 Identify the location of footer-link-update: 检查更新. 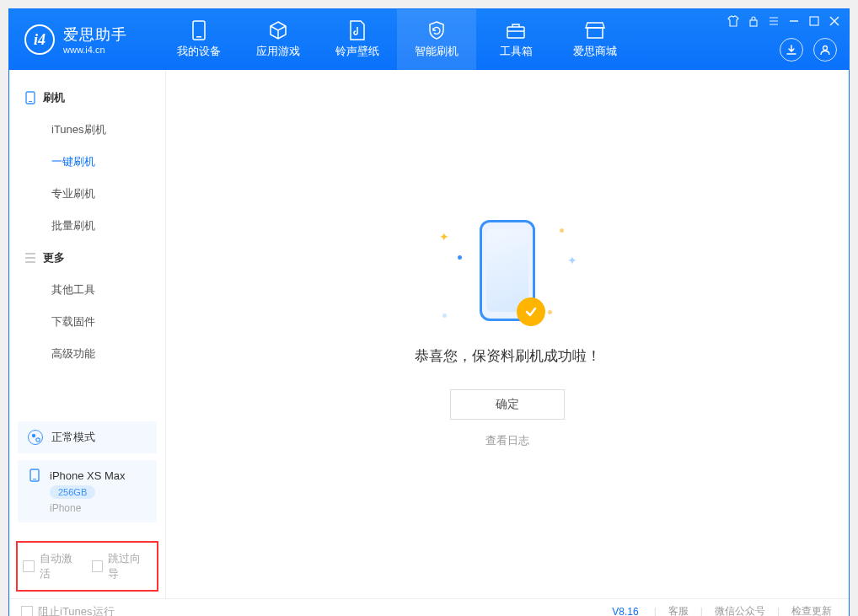
(812, 610).